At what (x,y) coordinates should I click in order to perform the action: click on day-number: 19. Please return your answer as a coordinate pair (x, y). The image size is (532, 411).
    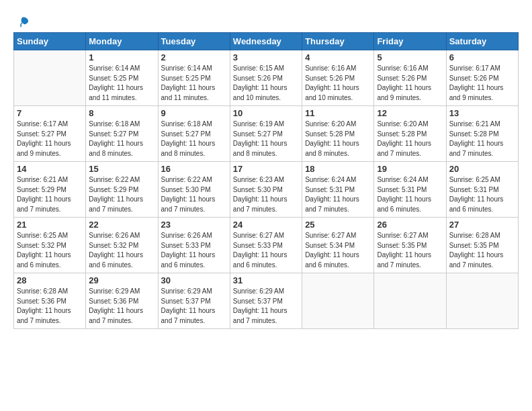
    Looking at the image, I should click on (410, 169).